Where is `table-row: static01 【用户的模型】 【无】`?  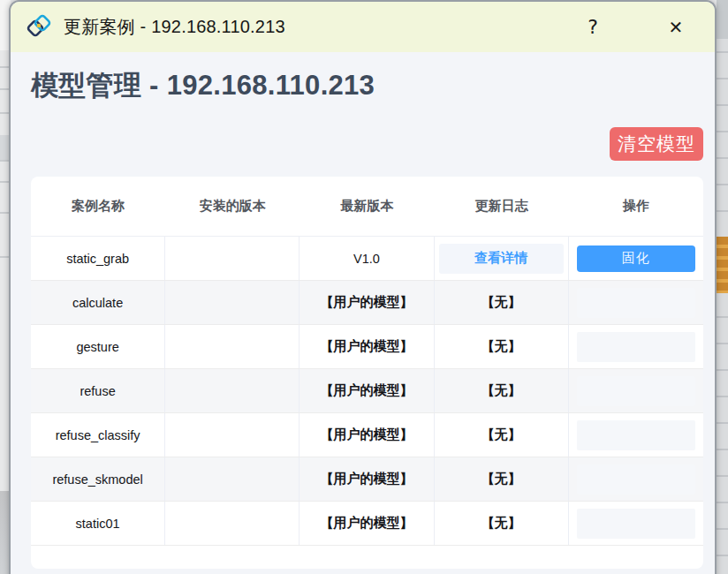 table-row: static01 【用户的模型】 【无】 is located at coordinates (368, 524).